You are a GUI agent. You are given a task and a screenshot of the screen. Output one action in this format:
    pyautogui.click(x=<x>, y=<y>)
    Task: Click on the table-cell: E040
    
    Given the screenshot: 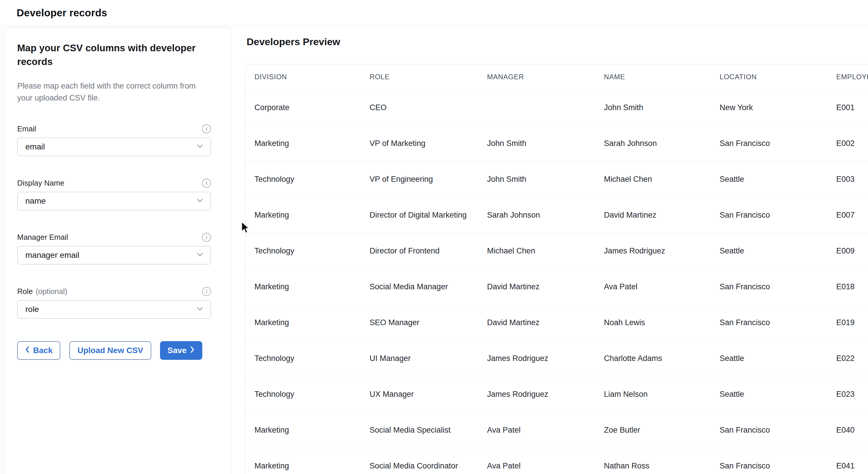 What is the action you would take?
    pyautogui.click(x=847, y=430)
    